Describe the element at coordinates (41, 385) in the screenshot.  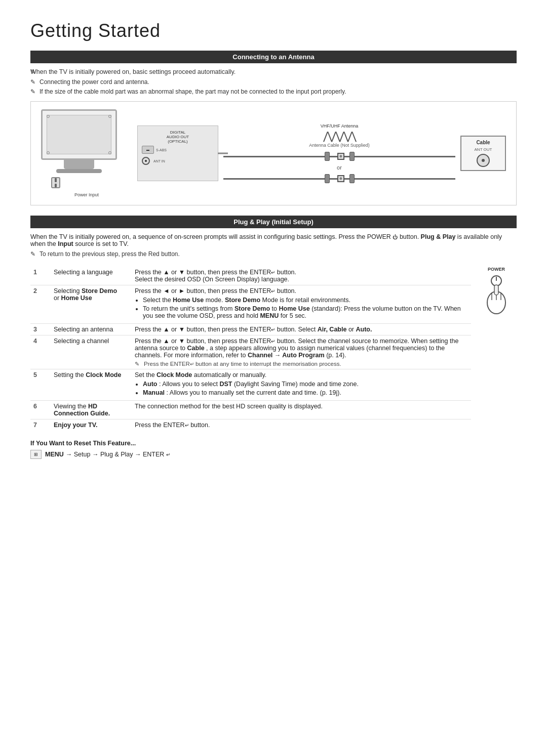
I see `step-5-num: 5` at that location.